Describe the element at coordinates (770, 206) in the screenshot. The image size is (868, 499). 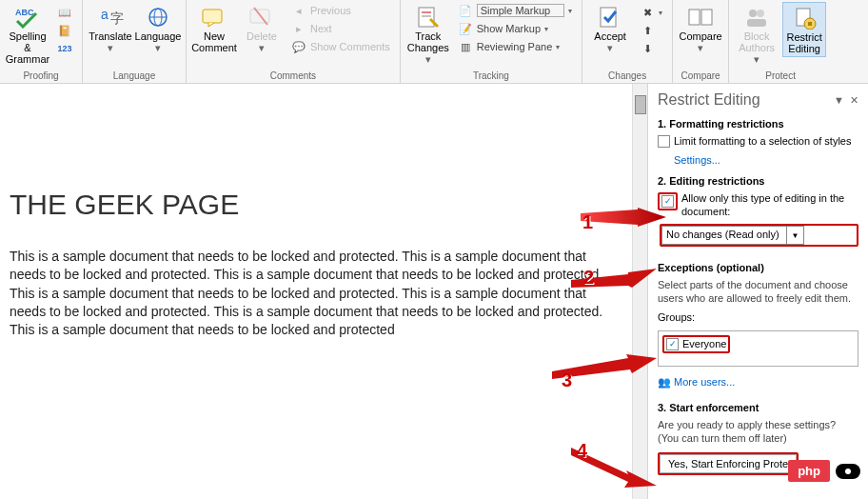
I see `allow-editing-label: Allow only this type of editing in the d…` at that location.